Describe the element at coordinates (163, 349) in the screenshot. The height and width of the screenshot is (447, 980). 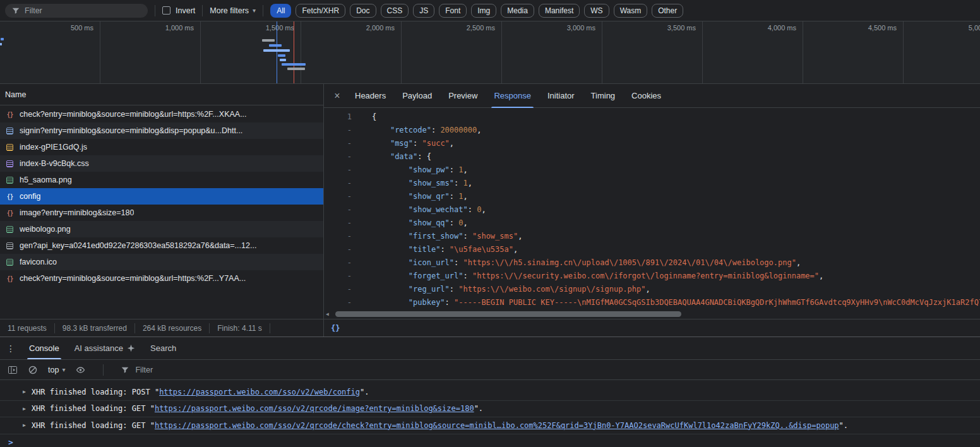
I see `drawer-tab-search: Search` at that location.